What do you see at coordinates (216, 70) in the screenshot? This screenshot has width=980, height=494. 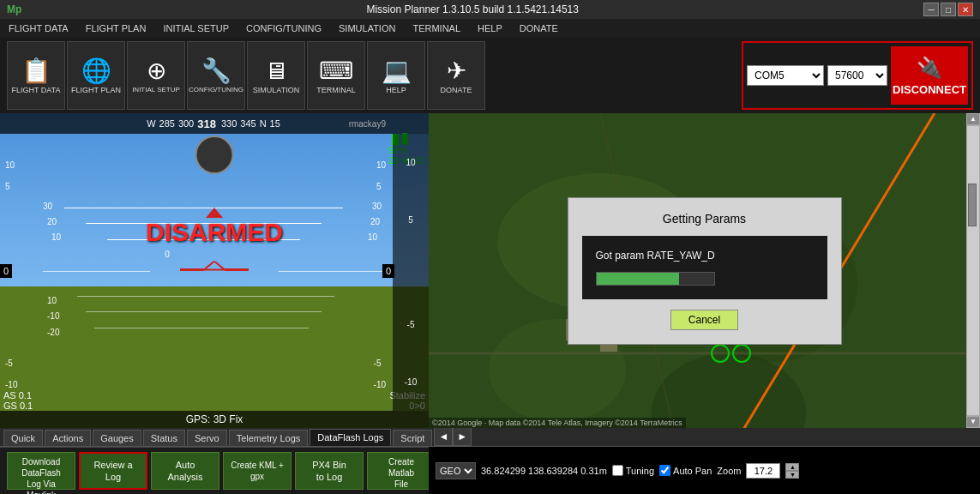 I see `wrench-icon: 🔧` at bounding box center [216, 70].